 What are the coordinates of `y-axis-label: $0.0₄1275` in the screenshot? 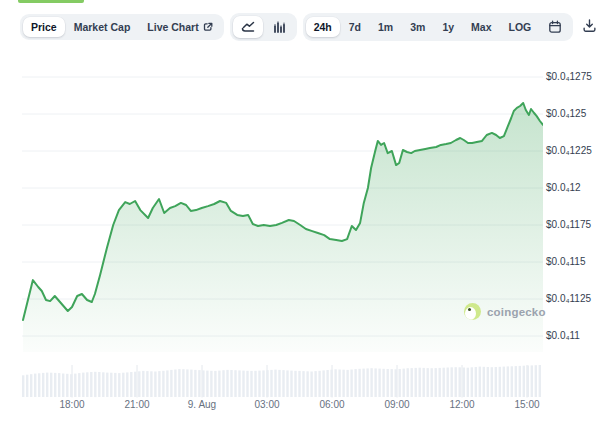 It's located at (573, 77).